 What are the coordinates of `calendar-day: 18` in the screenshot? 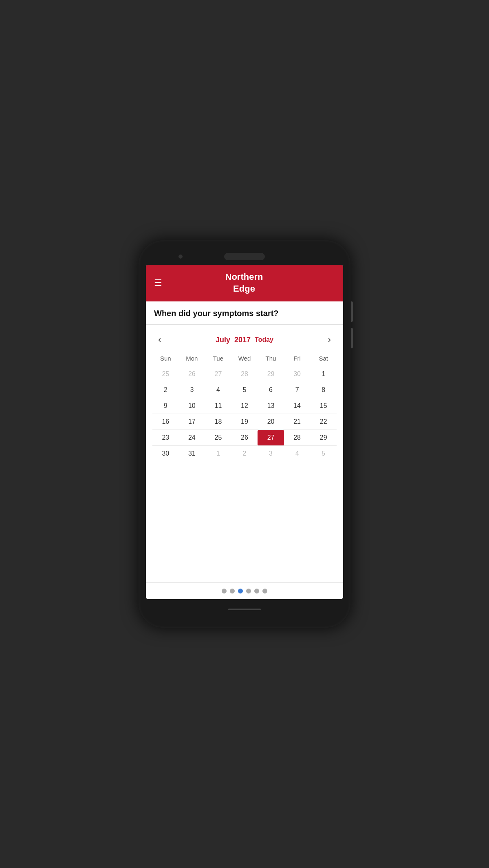 It's located at (218, 422).